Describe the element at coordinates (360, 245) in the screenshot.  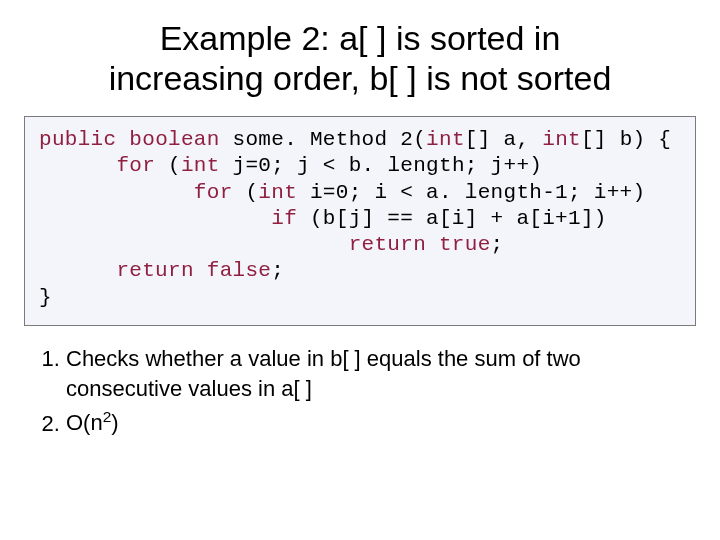
I see `code-line-5: return true;` at that location.